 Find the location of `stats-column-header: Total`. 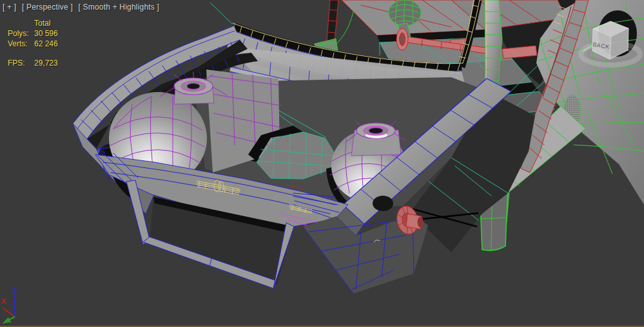

stats-column-header: Total is located at coordinates (43, 23).